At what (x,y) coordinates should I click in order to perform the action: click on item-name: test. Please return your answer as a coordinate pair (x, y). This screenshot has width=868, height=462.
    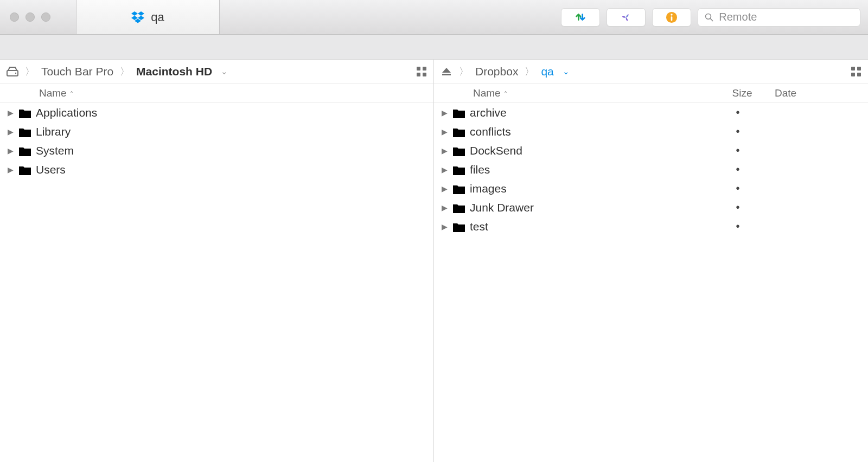
    Looking at the image, I should click on (585, 227).